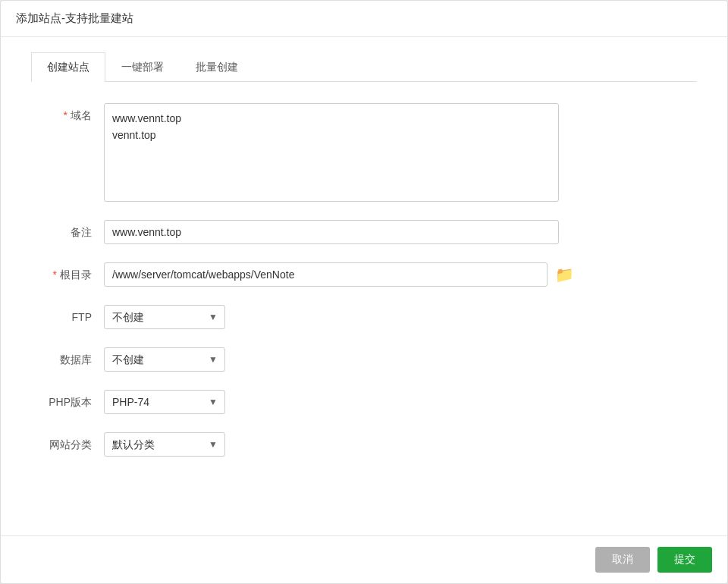 The height and width of the screenshot is (584, 728). I want to click on cancel-button: 取消, so click(623, 560).